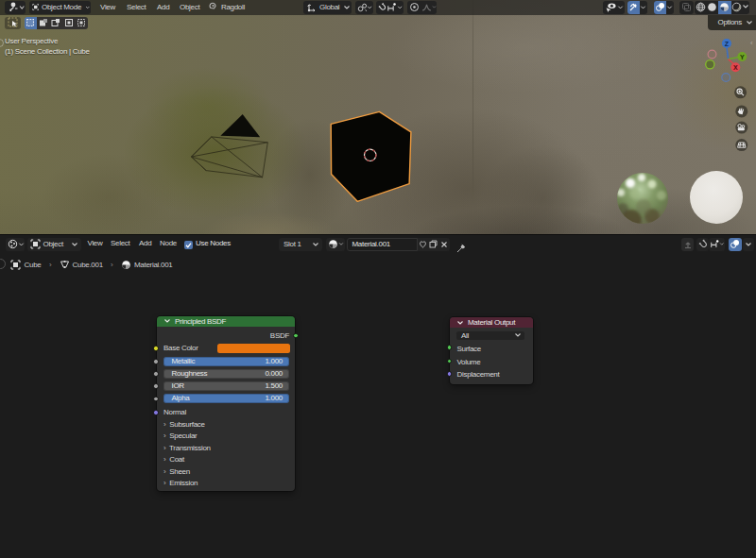  I want to click on svg-text: Z, so click(728, 43).